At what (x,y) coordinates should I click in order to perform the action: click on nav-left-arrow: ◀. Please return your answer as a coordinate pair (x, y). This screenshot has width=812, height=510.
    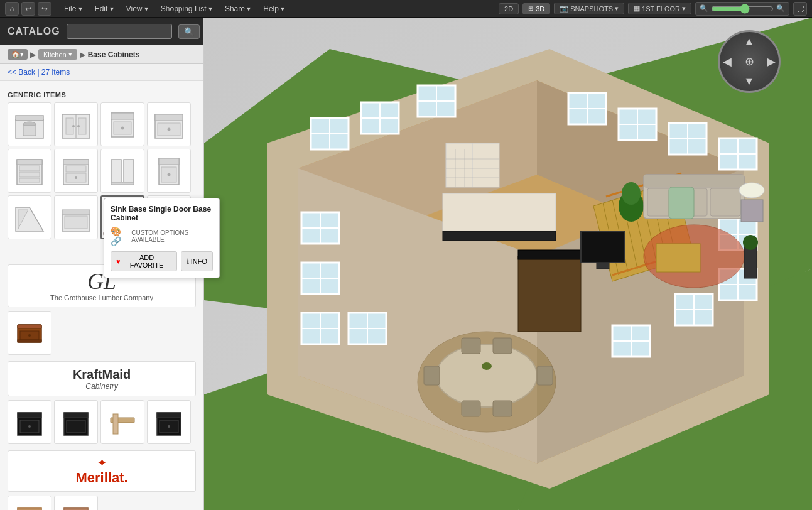
    Looking at the image, I should click on (727, 62).